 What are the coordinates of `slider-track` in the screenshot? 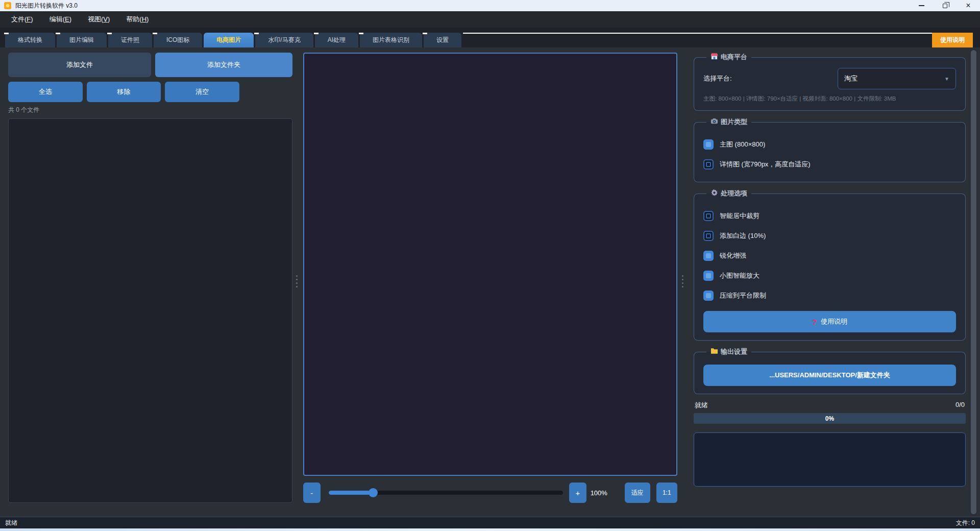 It's located at (446, 493).